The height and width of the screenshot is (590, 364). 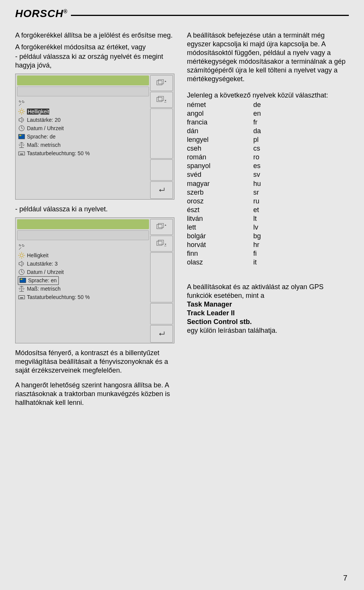 I want to click on settings-row-label: Sprache: de, so click(x=41, y=137).